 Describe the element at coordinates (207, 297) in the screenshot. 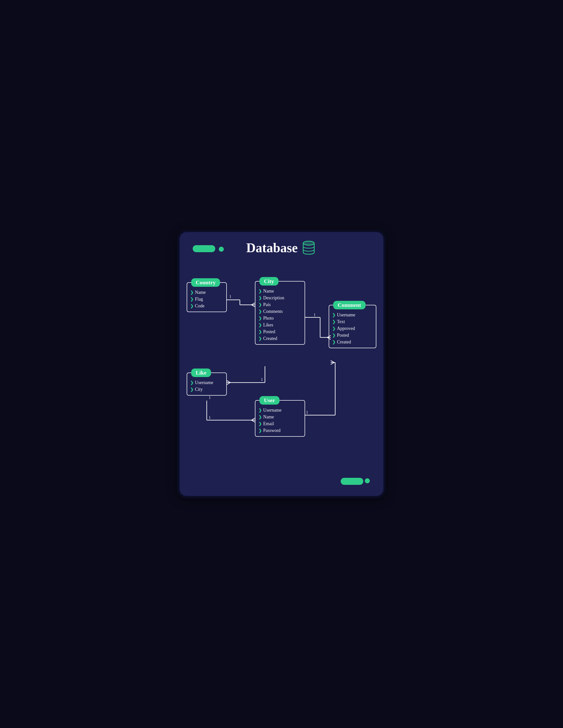

I see `entity-country-fields: ❯ Name ❯ Flag ❯ Code` at that location.